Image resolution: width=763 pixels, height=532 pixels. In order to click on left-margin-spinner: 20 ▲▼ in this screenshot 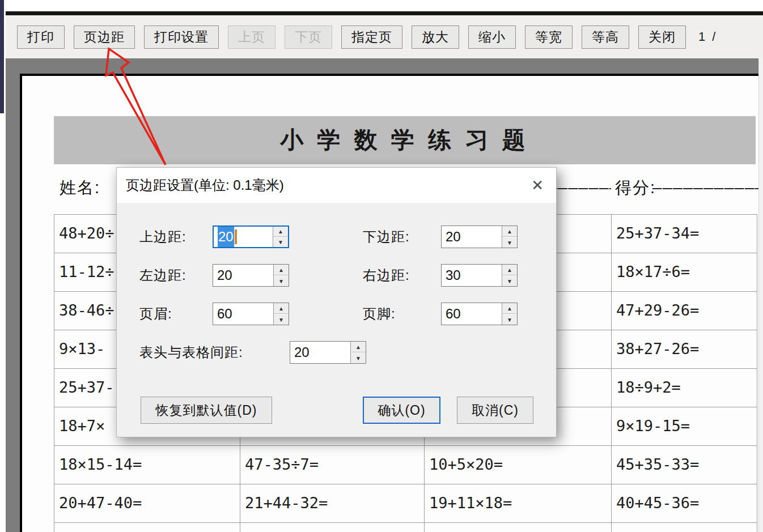, I will do `click(251, 275)`.